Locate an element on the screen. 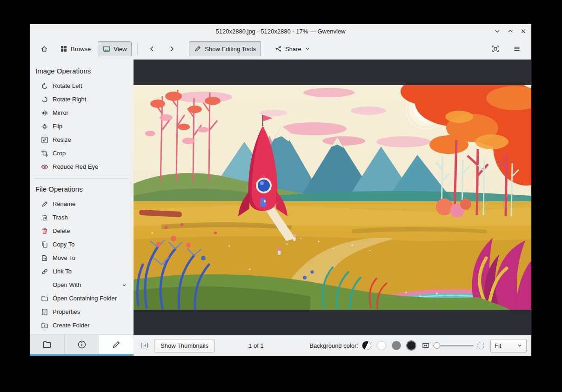  close-icon is located at coordinates (523, 31).